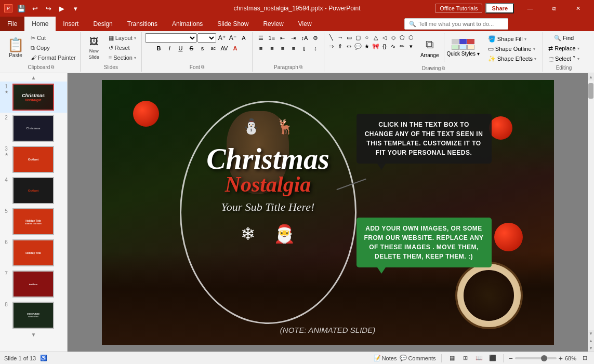 The width and height of the screenshot is (594, 364). I want to click on new-slide-button: 🖼 New Slide, so click(94, 48).